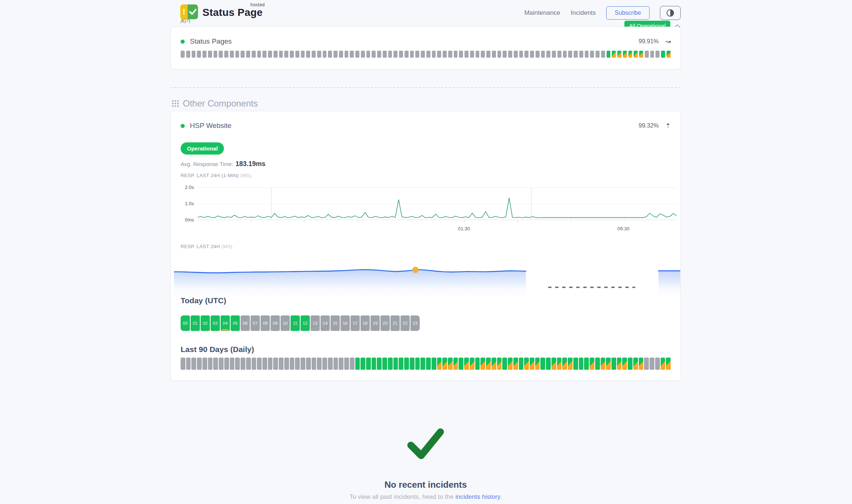 Image resolution: width=852 pixels, height=504 pixels. What do you see at coordinates (205, 323) in the screenshot?
I see `hour-cell-02: 02` at bounding box center [205, 323].